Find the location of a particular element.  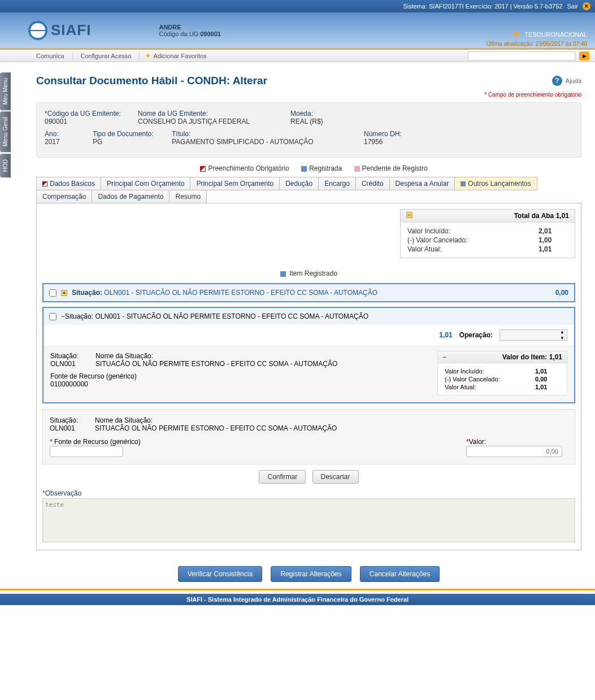

confirmar-button: Confirmar is located at coordinates (283, 477).